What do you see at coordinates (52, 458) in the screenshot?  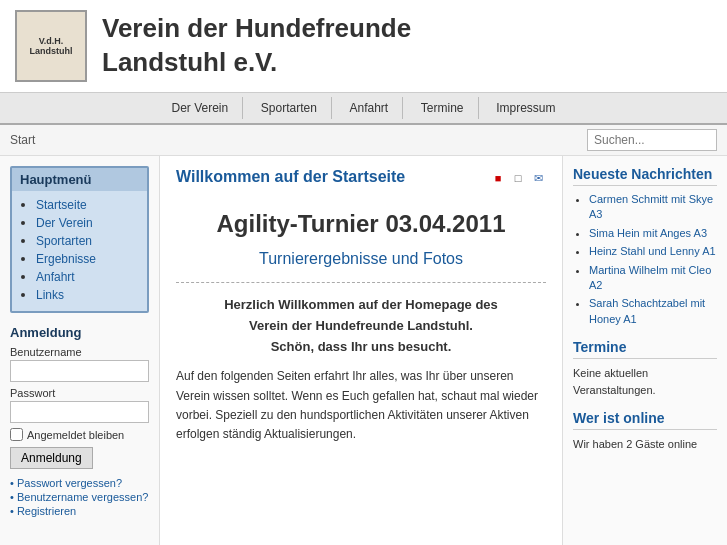 I see `login-button: Anmeldung` at bounding box center [52, 458].